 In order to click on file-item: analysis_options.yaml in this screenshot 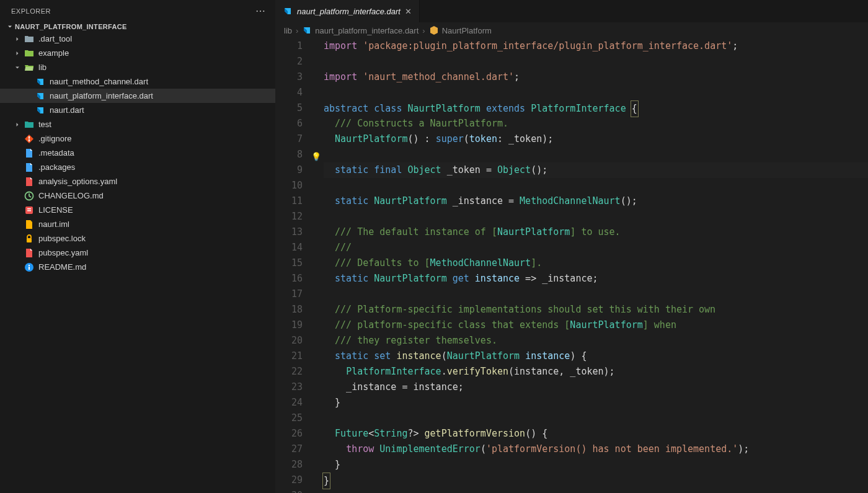, I will do `click(138, 181)`.